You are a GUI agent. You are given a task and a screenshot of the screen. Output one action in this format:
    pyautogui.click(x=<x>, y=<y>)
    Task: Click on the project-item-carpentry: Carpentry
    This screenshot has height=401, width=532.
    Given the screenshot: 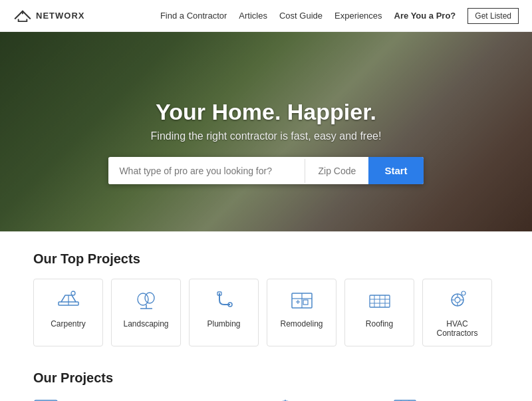 What is the action you would take?
    pyautogui.click(x=206, y=399)
    